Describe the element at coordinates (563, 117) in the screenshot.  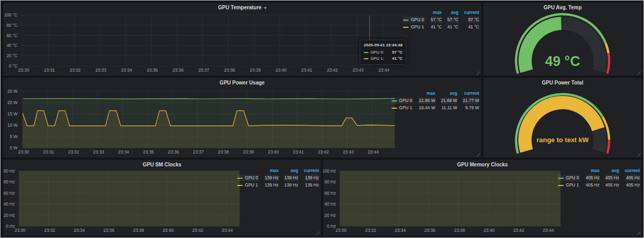
I see `panel-gpu-power-total: GPU Power Total range to text kW` at that location.